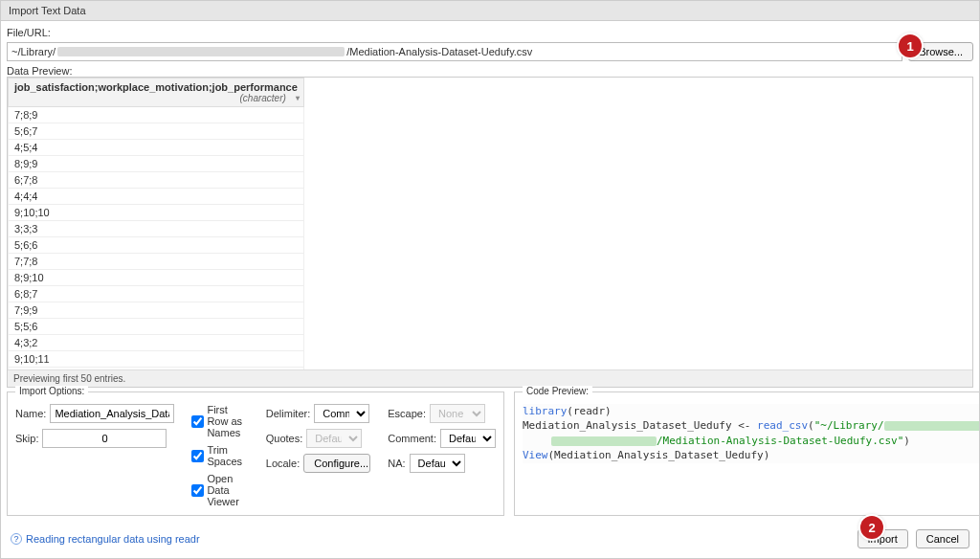  Describe the element at coordinates (342, 414) in the screenshot. I see `delimiter-select: Comma` at that location.